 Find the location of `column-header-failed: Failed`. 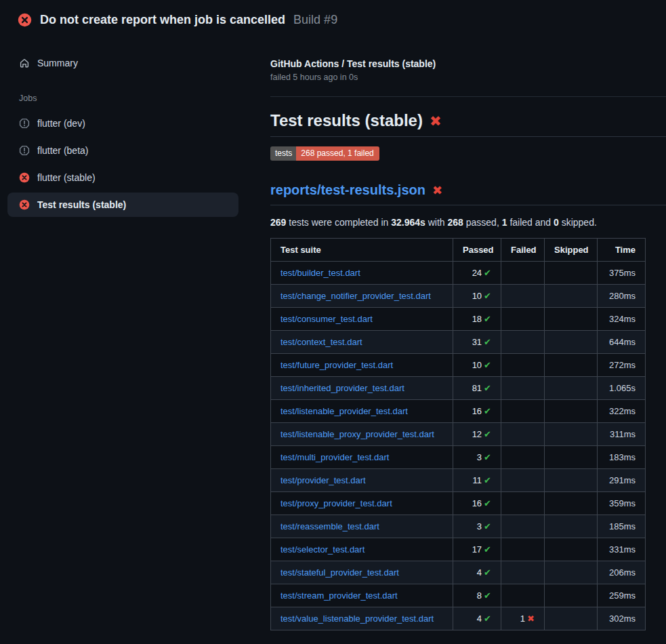

column-header-failed: Failed is located at coordinates (523, 250).